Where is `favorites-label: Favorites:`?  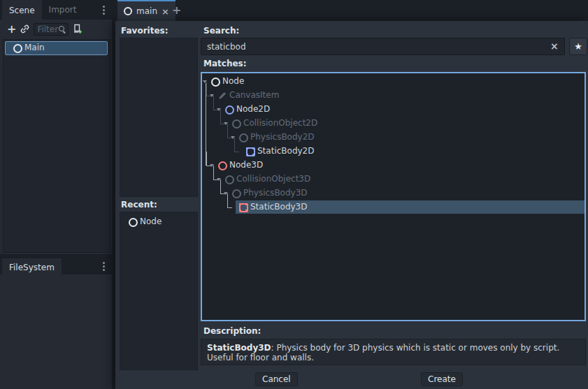 favorites-label: Favorites: is located at coordinates (145, 31).